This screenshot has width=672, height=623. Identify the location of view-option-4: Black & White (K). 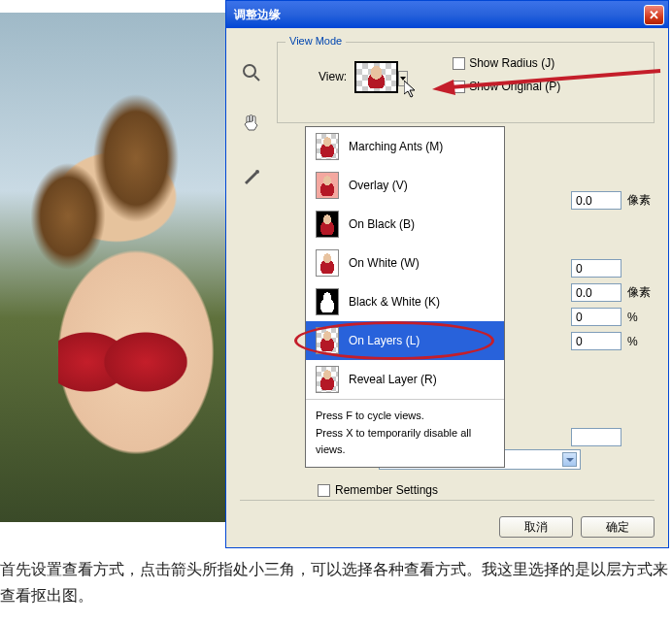
(405, 302).